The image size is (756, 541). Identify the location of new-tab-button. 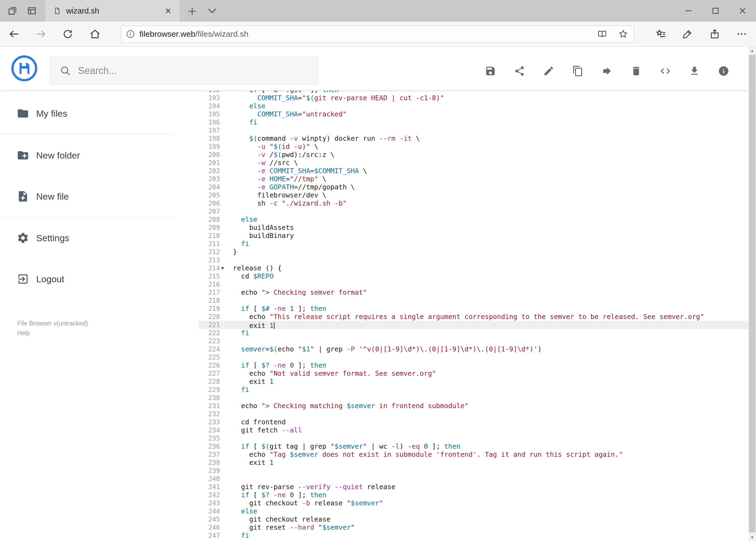
(192, 11).